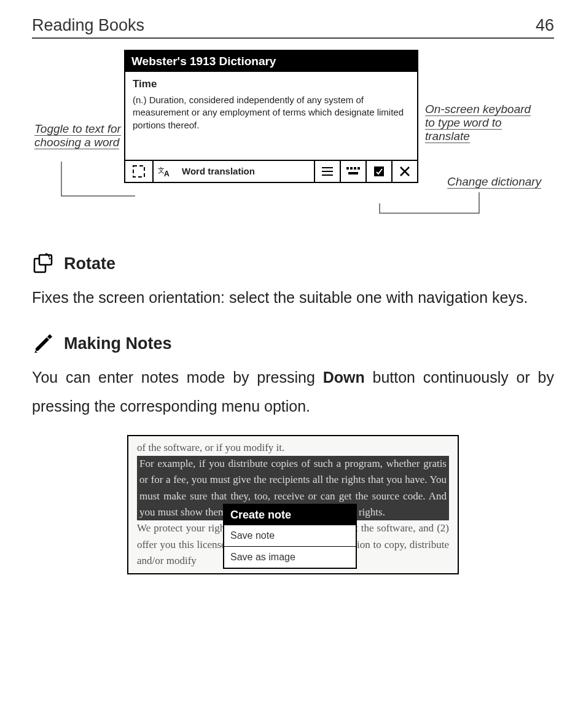  What do you see at coordinates (293, 27) in the screenshot?
I see `page-header: Reading Books 46` at bounding box center [293, 27].